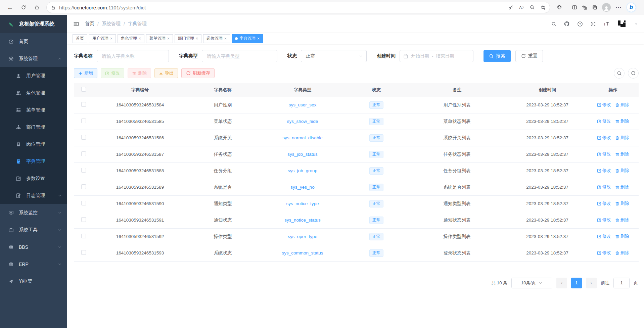 The image size is (644, 328). I want to click on tab-role-management: 角色管理×, so click(131, 39).